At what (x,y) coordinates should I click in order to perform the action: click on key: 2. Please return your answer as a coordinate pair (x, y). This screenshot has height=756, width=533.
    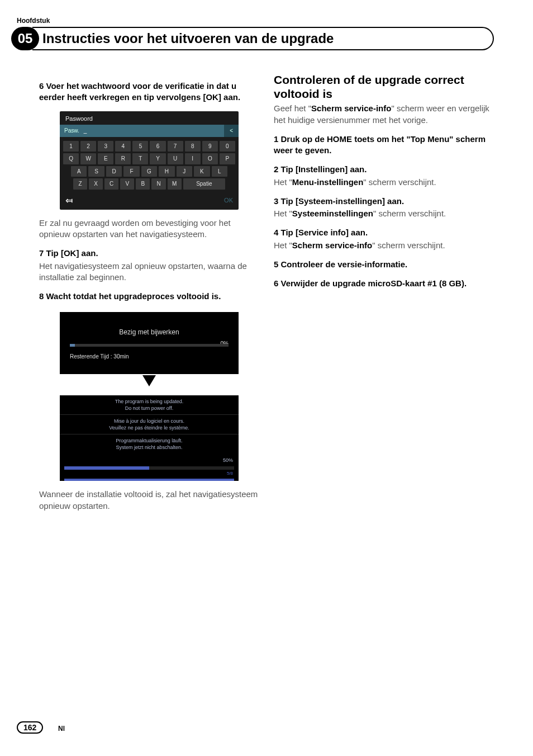
    Looking at the image, I should click on (88, 147).